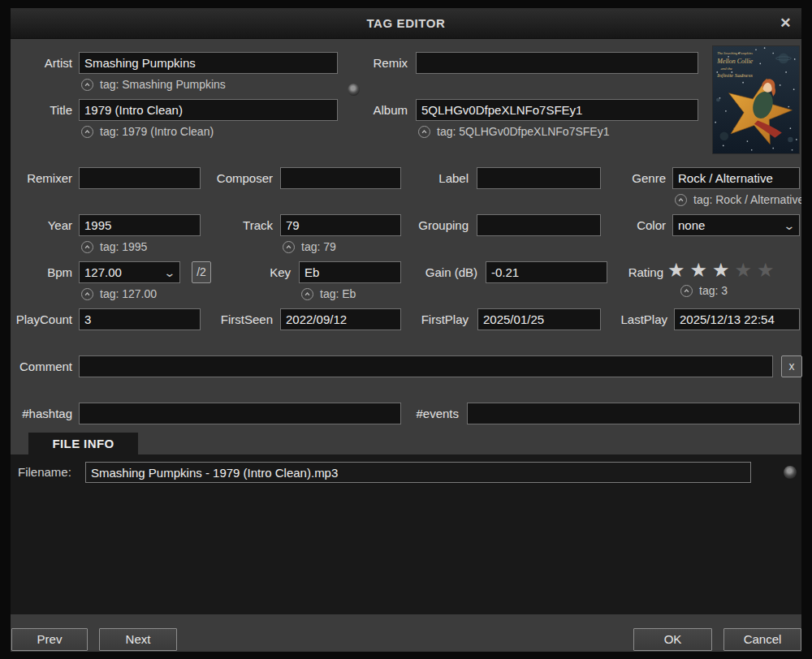 The image size is (812, 659). Describe the element at coordinates (341, 320) in the screenshot. I see `firstseen-input` at that location.